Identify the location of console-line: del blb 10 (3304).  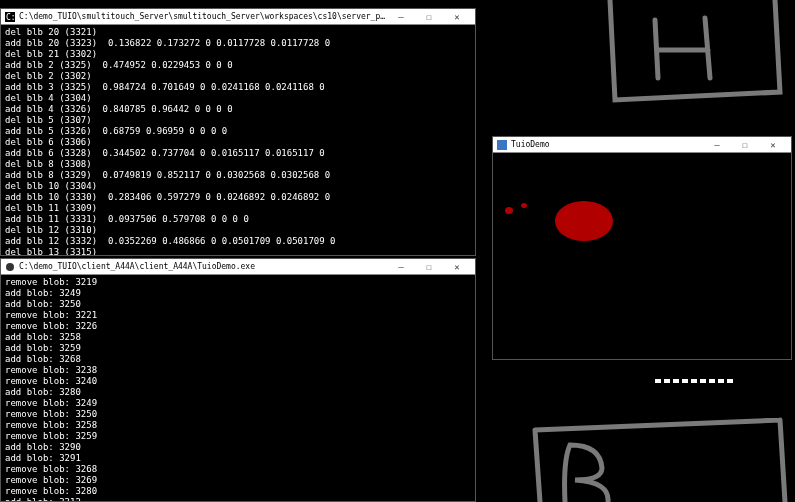
(238, 186).